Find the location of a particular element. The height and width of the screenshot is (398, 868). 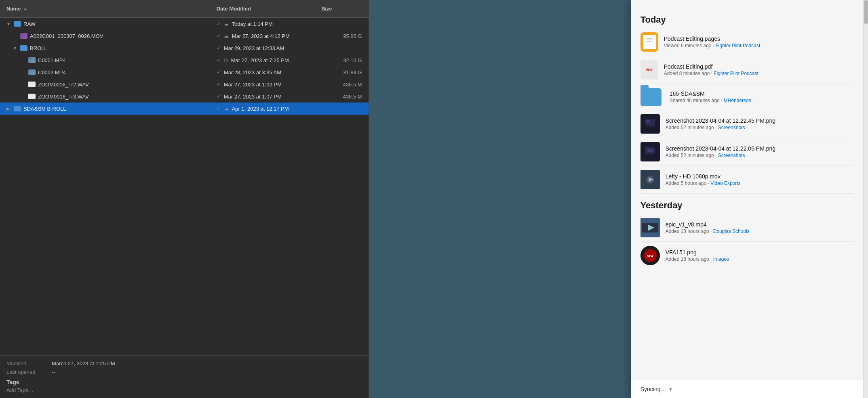

recents-item-name: VFA151.png is located at coordinates (760, 252).